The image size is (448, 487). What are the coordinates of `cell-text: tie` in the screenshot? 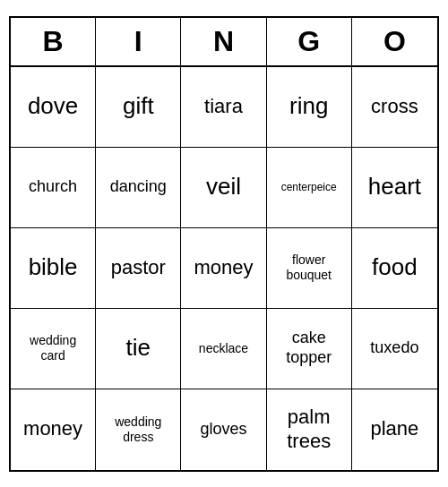 It's located at (138, 347).